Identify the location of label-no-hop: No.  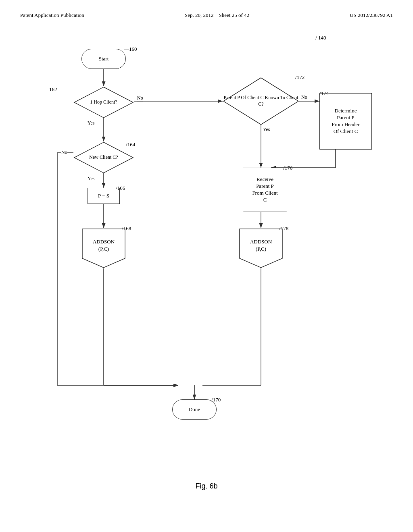
(140, 98).